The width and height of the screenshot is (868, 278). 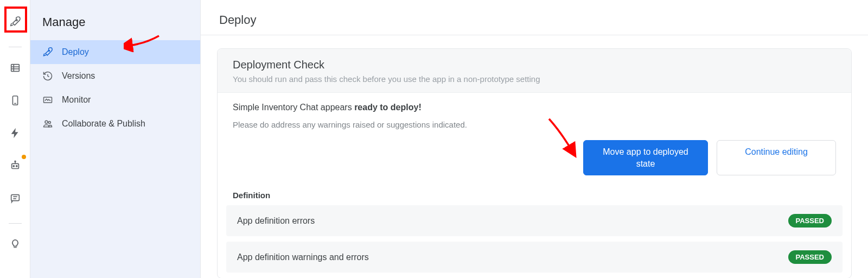 I want to click on rail-bulb, so click(x=15, y=244).